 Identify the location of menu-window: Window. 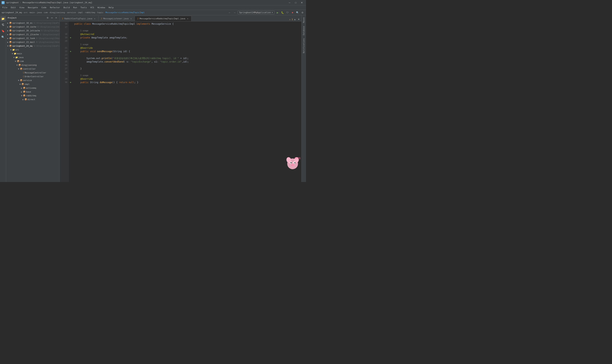
(101, 7).